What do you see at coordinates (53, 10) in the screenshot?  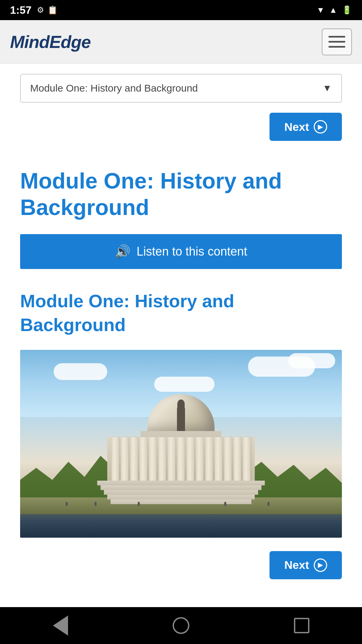 I see `clipboard-icon: 📋` at bounding box center [53, 10].